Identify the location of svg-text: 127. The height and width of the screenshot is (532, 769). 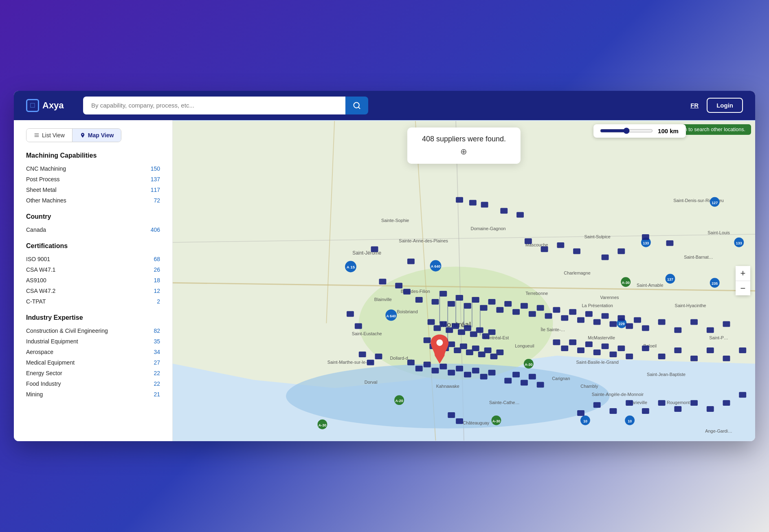
(714, 202).